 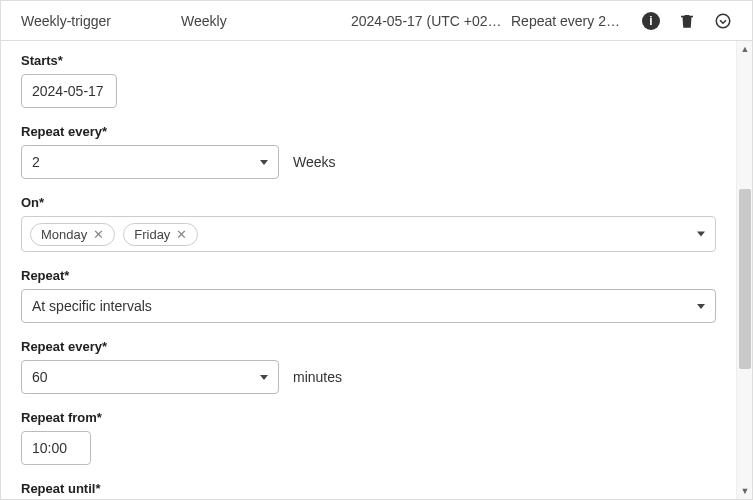 What do you see at coordinates (566, 21) in the screenshot?
I see `trigger-summary: Repeat every 2 …` at bounding box center [566, 21].